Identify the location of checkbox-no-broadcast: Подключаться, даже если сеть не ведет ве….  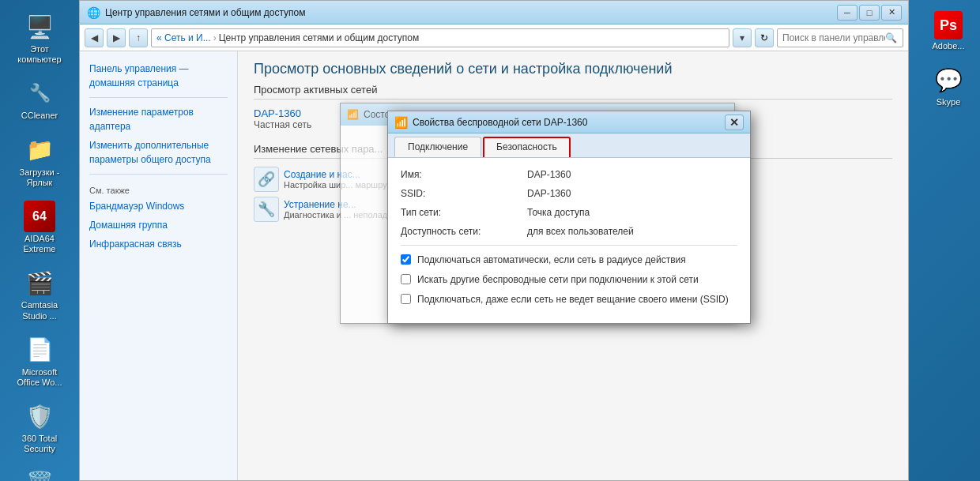
(569, 300).